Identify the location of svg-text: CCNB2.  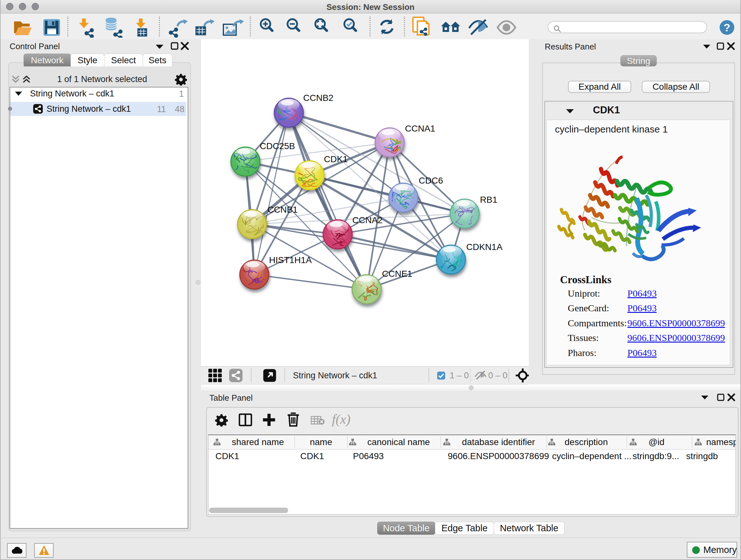
(318, 98).